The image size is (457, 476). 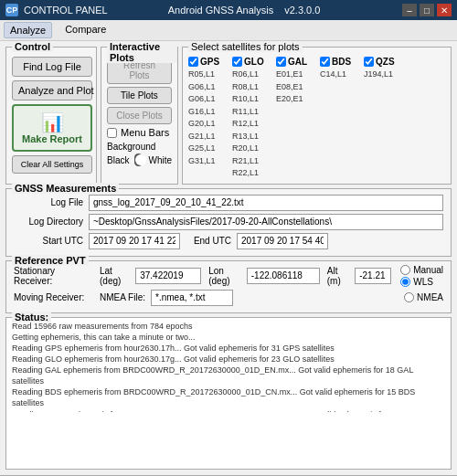 What do you see at coordinates (338, 276) in the screenshot?
I see `alt-label: Alt (m)` at bounding box center [338, 276].